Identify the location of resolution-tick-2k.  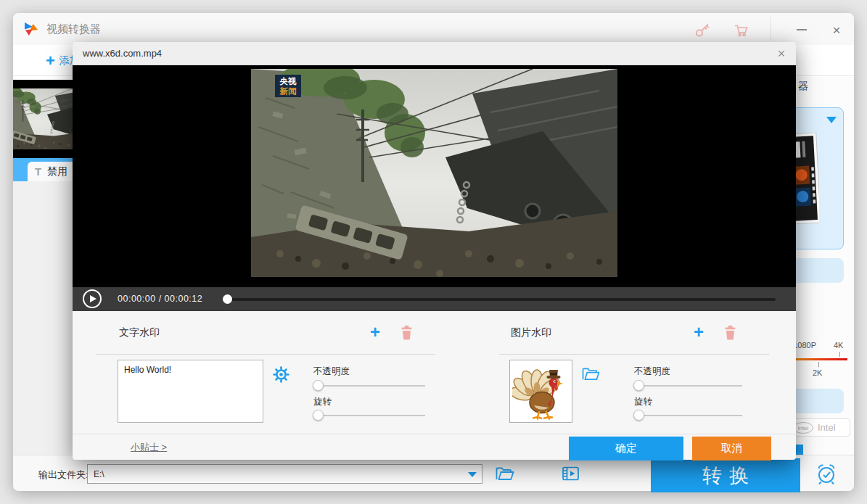
(818, 364).